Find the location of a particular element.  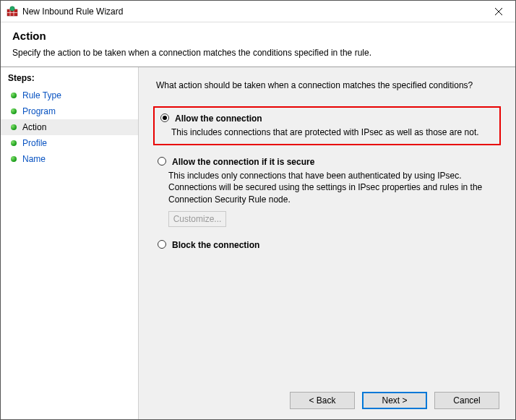

page-subtitle: Specify the action to be taken when a co… is located at coordinates (258, 53).